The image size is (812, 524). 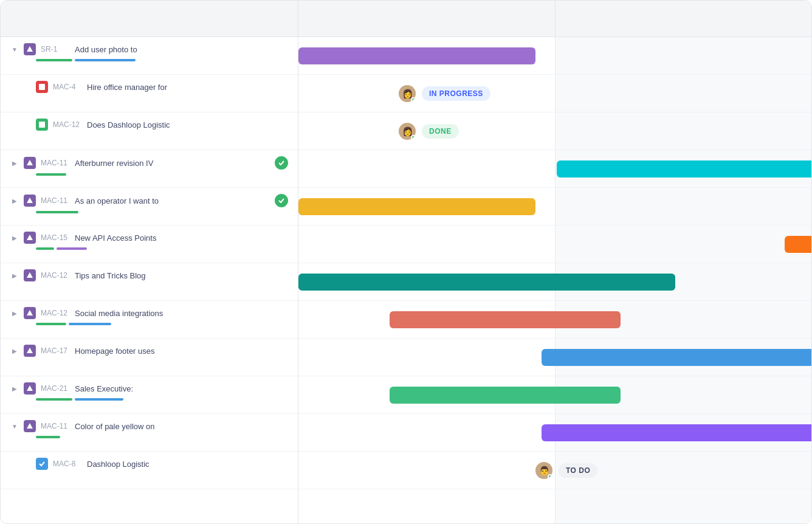 I want to click on epic-row-mac11c: ▼MAC-11Color of pale yellow on, so click(x=150, y=433).